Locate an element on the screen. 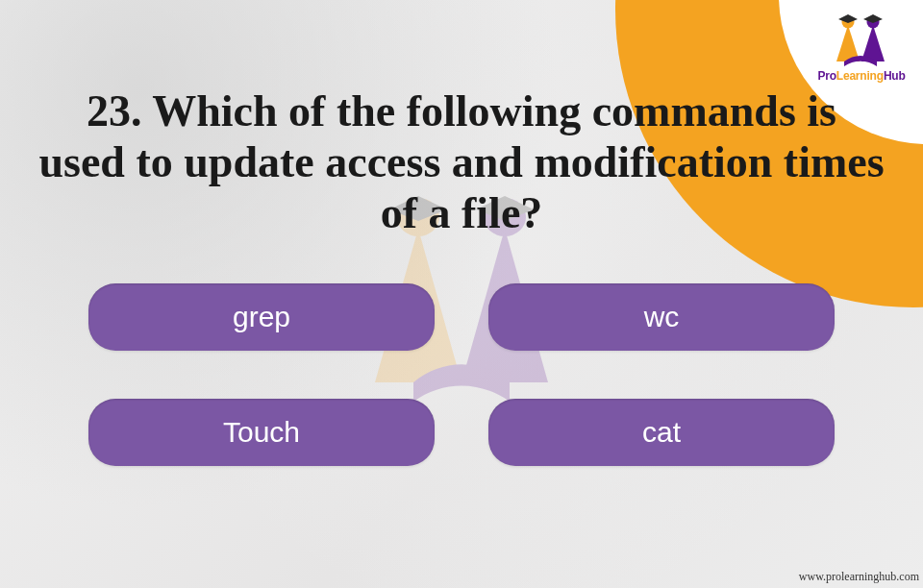  option-label: wc is located at coordinates (661, 317).